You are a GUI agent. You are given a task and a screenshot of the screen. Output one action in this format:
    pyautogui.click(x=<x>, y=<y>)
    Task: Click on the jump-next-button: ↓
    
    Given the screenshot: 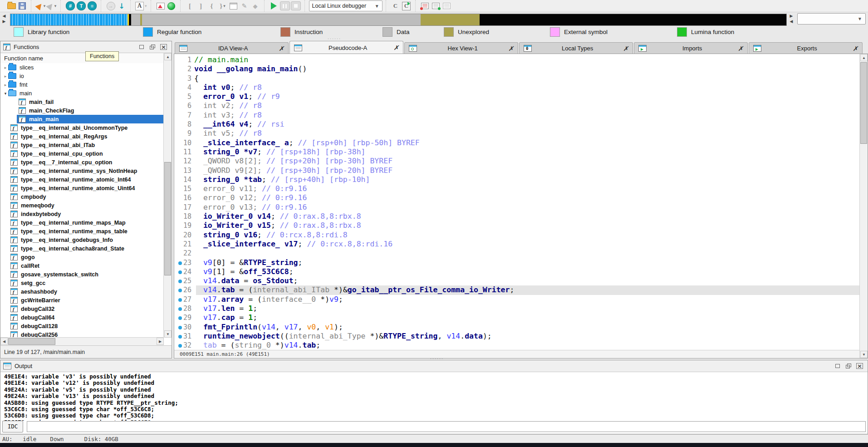 What is the action you would take?
    pyautogui.click(x=122, y=6)
    